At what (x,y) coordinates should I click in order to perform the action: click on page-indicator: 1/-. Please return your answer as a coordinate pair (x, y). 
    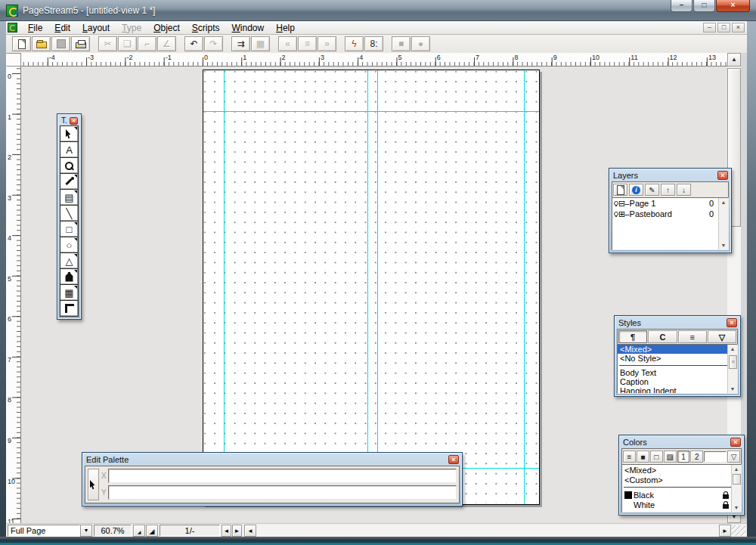
    Looking at the image, I should click on (190, 531).